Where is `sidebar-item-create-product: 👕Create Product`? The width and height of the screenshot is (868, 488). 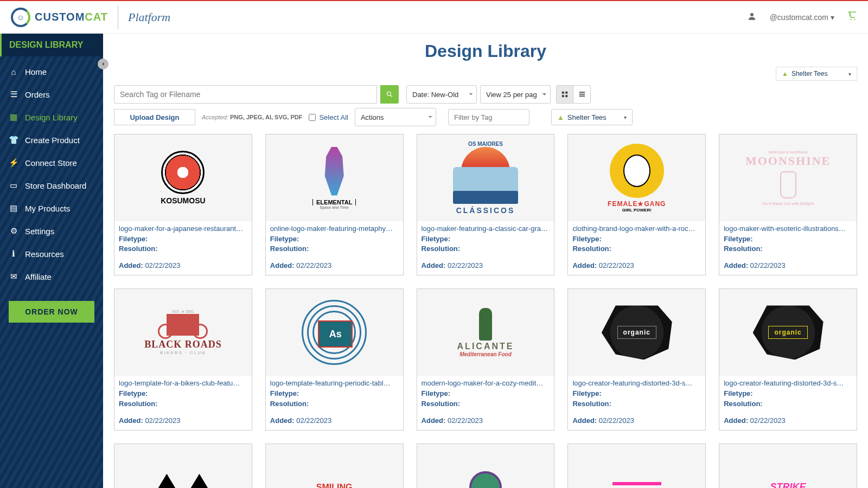
sidebar-item-create-product: 👕Create Product is located at coordinates (52, 140).